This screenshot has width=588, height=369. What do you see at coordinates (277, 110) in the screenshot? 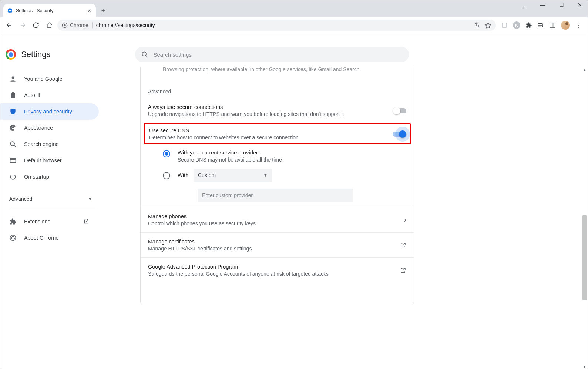
I see `row-always-secure-connections: Always use secure connections Upgrade na…` at bounding box center [277, 110].